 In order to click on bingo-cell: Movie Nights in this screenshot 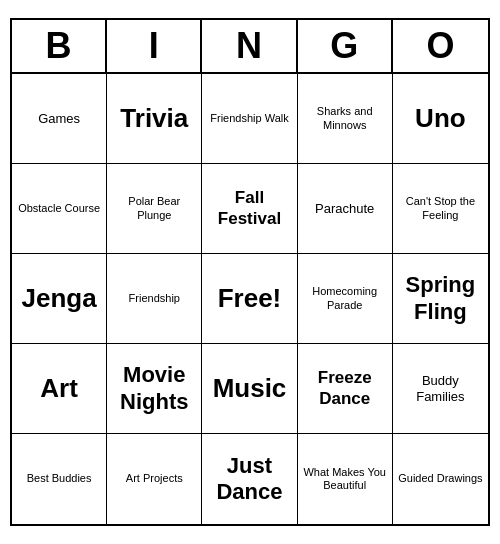, I will do `click(154, 389)`.